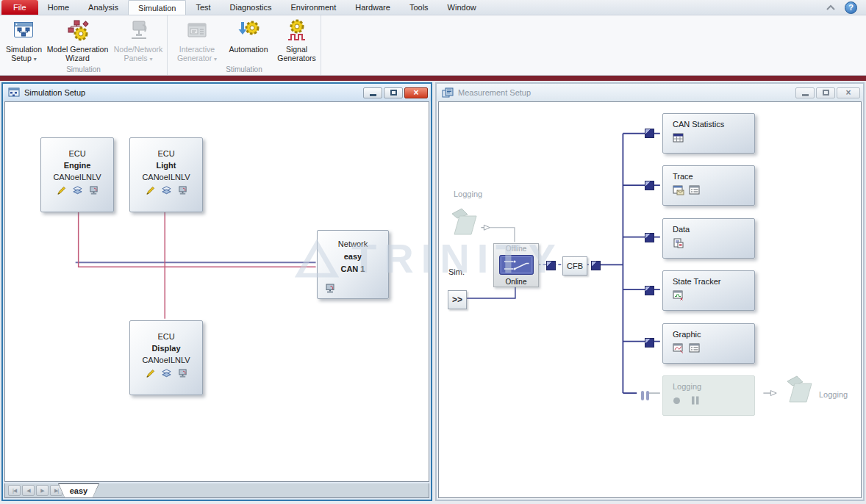 This screenshot has height=504, width=866. Describe the element at coordinates (138, 49) in the screenshot. I see `button-label: Node/Network` at that location.